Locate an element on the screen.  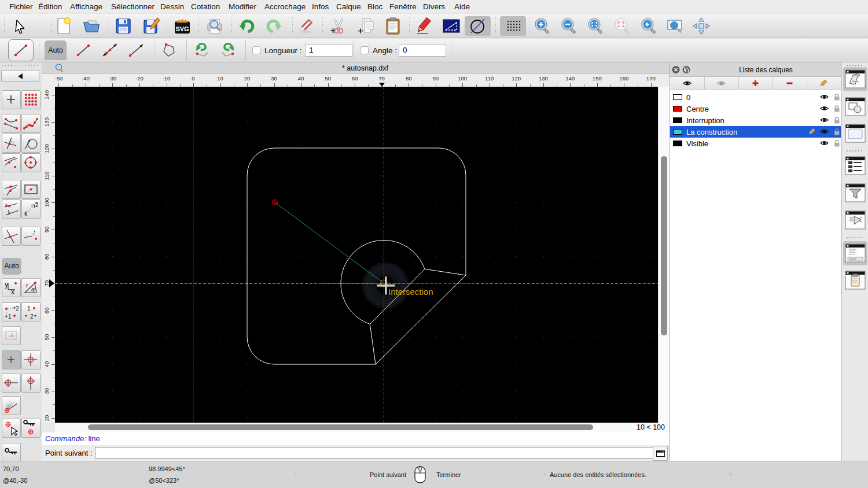
svg-text: a is located at coordinates (33, 289).